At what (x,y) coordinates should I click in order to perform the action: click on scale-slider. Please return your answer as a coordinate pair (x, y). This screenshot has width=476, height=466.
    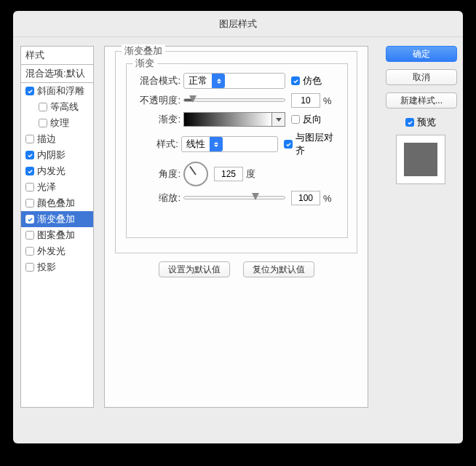
    Looking at the image, I should click on (234, 198).